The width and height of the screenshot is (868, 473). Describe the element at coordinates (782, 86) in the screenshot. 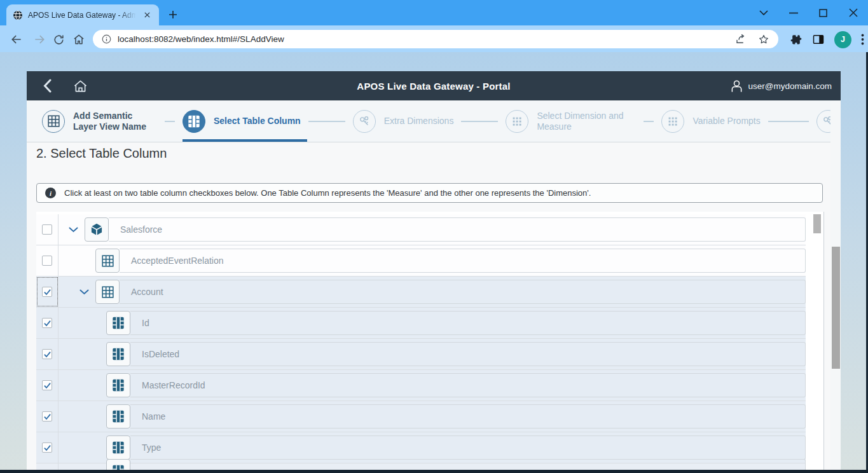

I see `user-account-area: user@mydomain.com` at that location.